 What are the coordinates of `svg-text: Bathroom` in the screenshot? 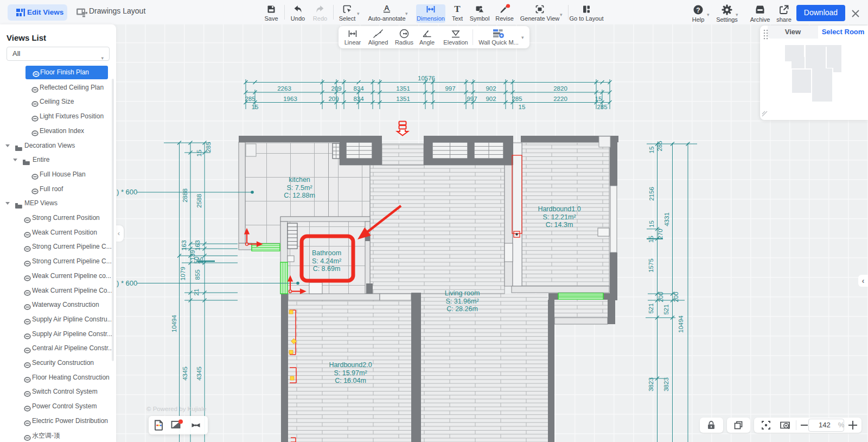 It's located at (327, 253).